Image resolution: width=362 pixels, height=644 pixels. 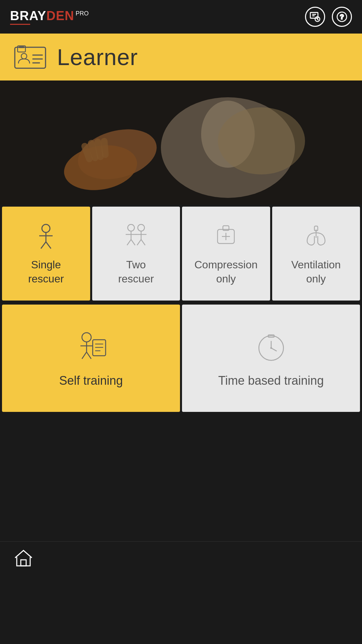 I want to click on logo-bray: BRAY, so click(x=28, y=16).